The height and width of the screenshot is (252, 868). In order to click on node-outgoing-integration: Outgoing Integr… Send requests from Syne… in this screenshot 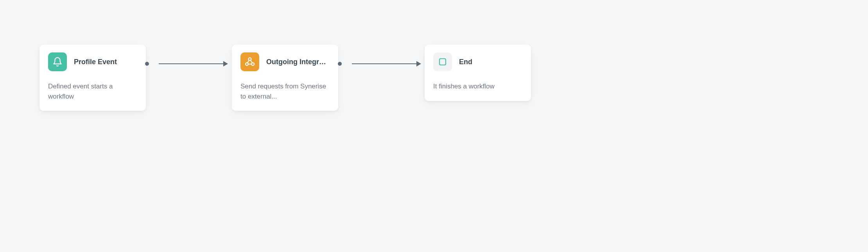, I will do `click(285, 77)`.